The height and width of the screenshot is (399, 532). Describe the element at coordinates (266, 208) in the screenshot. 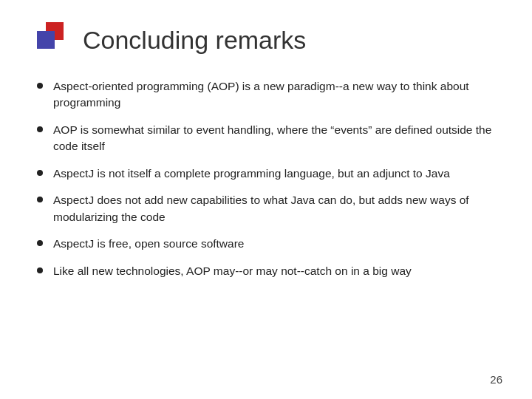

I see `list-item: AspectJ does not add new capabilities to…` at that location.